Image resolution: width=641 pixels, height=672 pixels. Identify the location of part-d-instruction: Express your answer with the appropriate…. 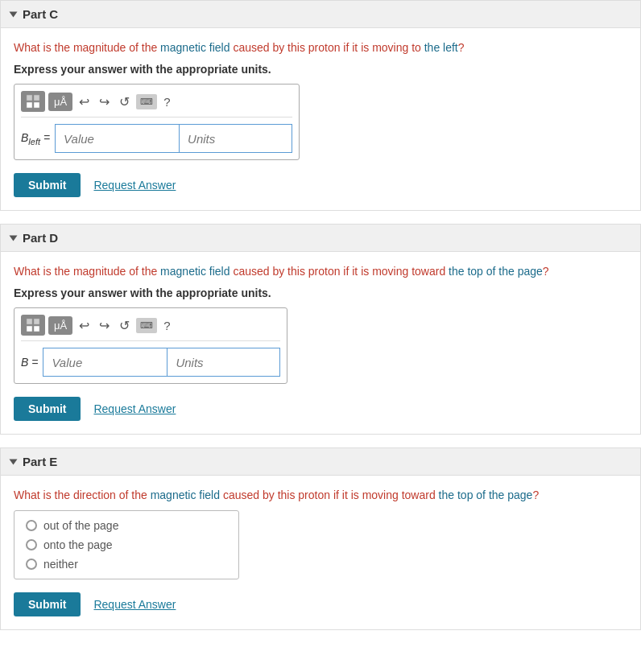
(320, 293).